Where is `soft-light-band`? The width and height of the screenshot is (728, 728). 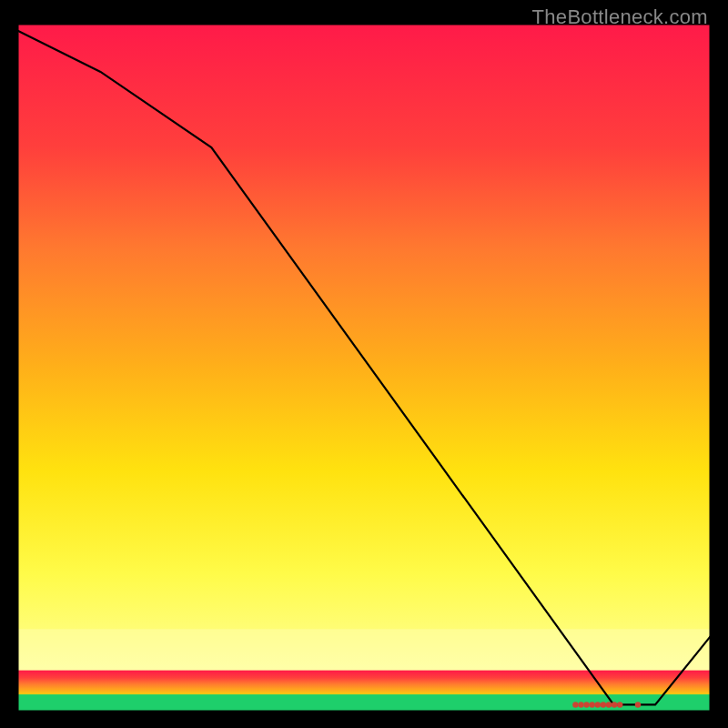
soft-light-band is located at coordinates (364, 650).